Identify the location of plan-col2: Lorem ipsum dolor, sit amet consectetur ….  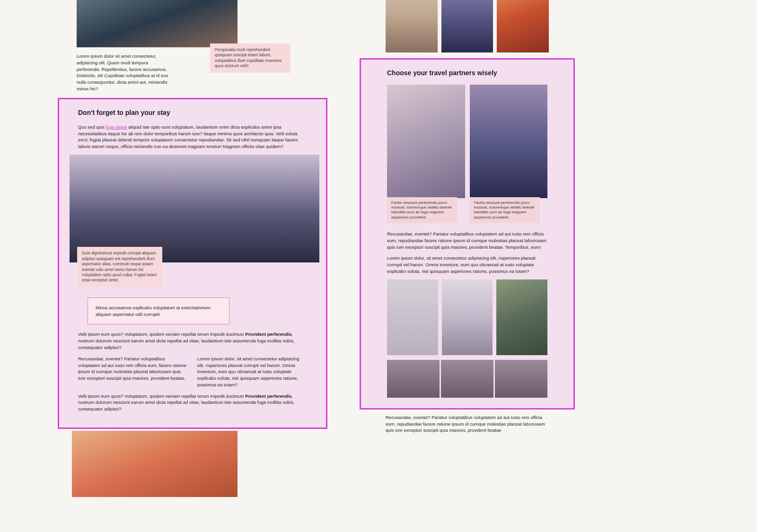
(252, 372).